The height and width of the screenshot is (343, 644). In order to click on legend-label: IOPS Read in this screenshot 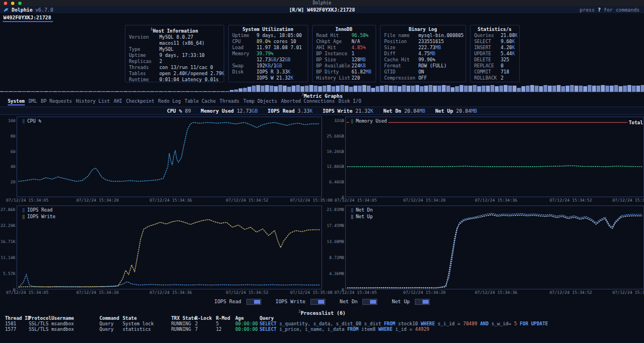, I will do `click(40, 210)`.